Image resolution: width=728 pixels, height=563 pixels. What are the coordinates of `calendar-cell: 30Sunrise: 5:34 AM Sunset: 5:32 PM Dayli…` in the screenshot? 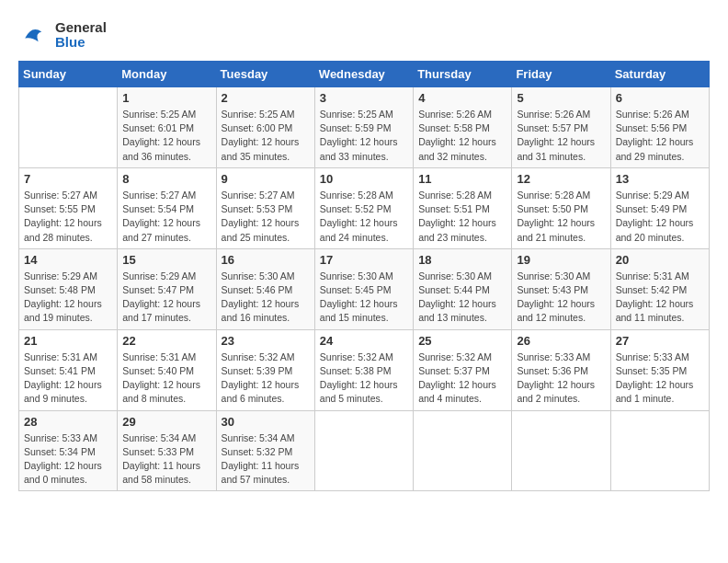 It's located at (265, 451).